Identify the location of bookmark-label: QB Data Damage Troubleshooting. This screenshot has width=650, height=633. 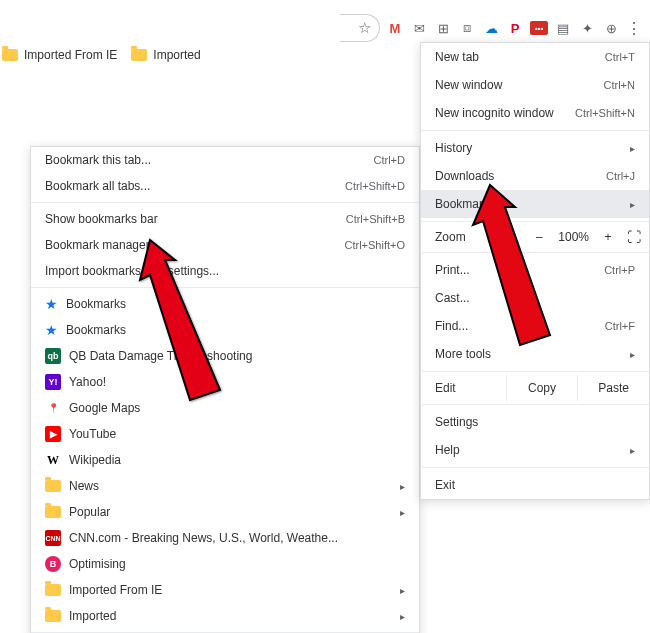
(237, 356).